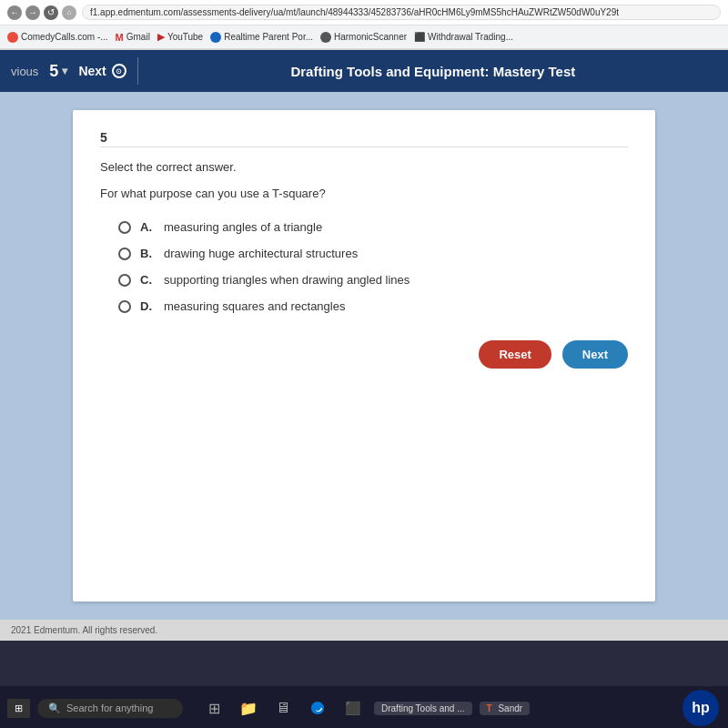 The width and height of the screenshot is (728, 728). Describe the element at coordinates (147, 280) in the screenshot. I see `option-c-label: C.` at that location.